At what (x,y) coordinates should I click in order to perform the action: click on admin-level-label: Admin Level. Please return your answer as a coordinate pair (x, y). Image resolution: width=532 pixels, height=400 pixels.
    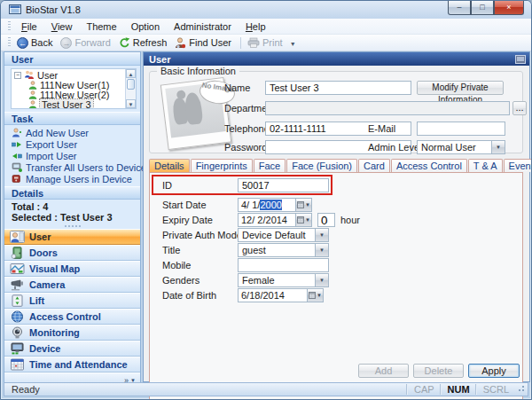
    Looking at the image, I should click on (395, 147).